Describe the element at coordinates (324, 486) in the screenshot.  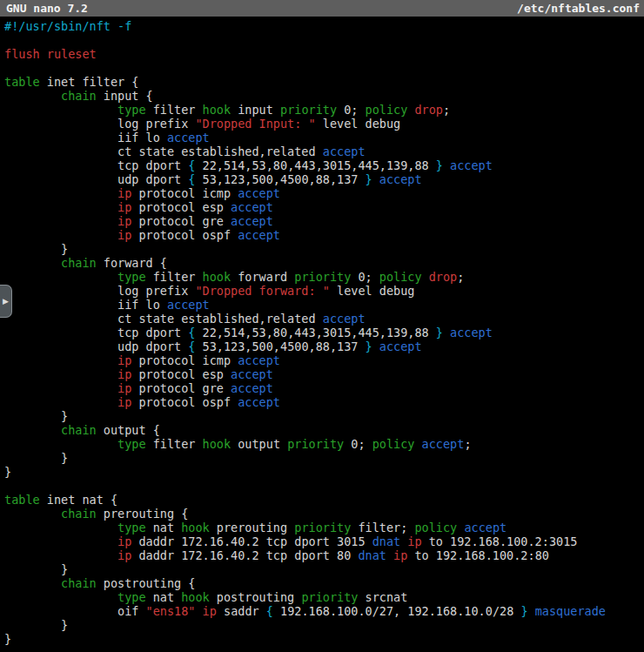
I see `code-line` at that location.